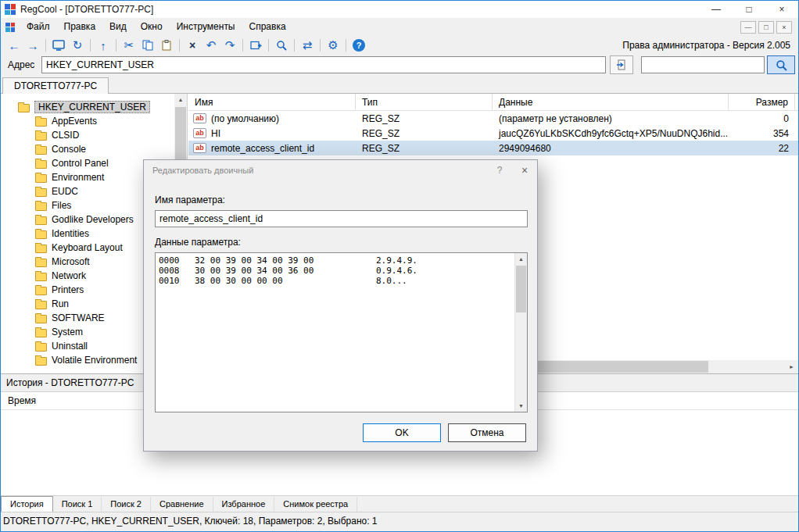 The image size is (799, 532). I want to click on menu-window: Окно, so click(152, 27).